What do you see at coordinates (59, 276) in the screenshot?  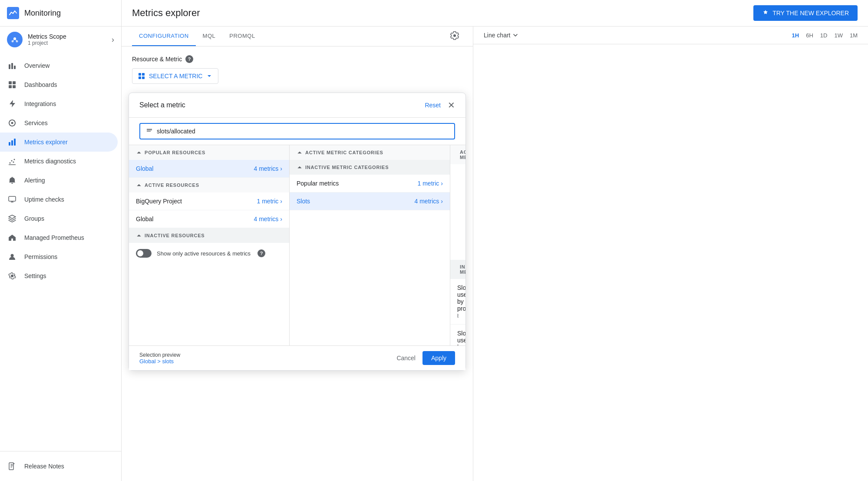 I see `sidebar-item-settings: Settings` at bounding box center [59, 276].